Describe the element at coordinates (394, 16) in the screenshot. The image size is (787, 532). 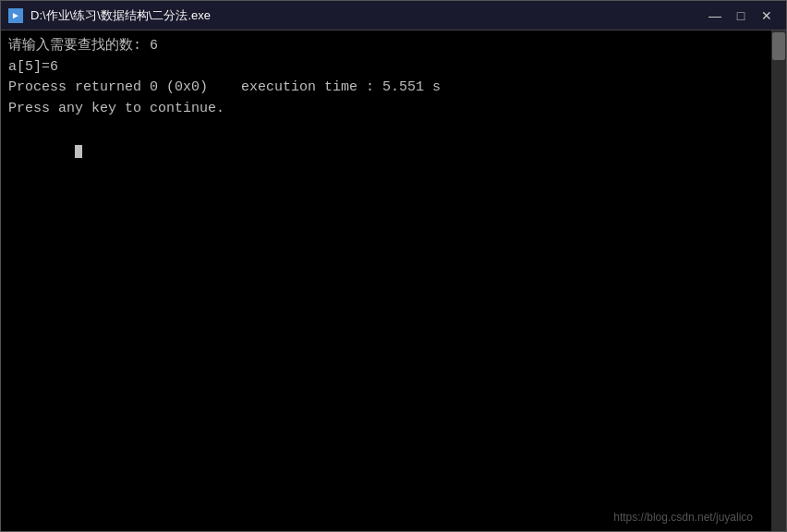
I see `title-bar: ► D:\作业\练习\数据结构\二分法.exe — □ ✕` at that location.